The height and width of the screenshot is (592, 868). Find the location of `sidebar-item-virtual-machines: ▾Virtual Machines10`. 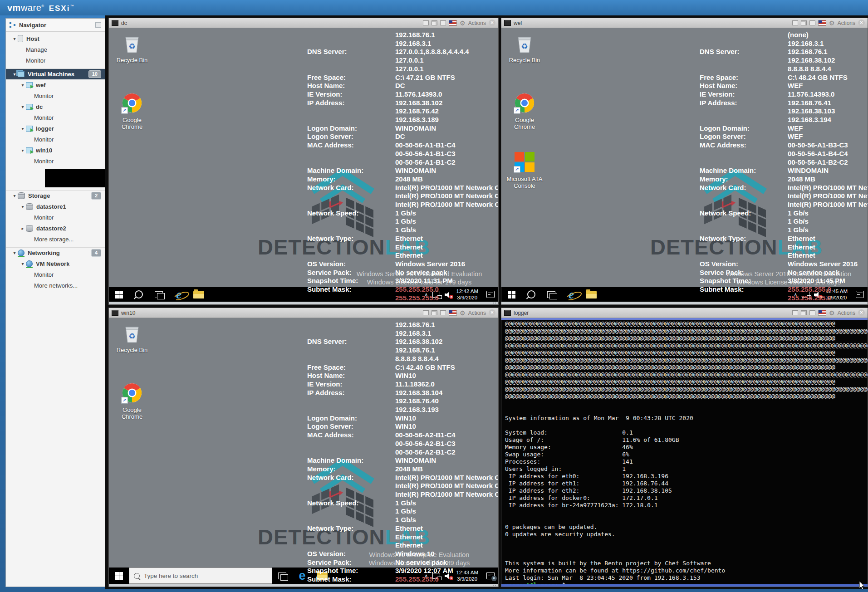

sidebar-item-virtual-machines: ▾Virtual Machines10 is located at coordinates (55, 74).